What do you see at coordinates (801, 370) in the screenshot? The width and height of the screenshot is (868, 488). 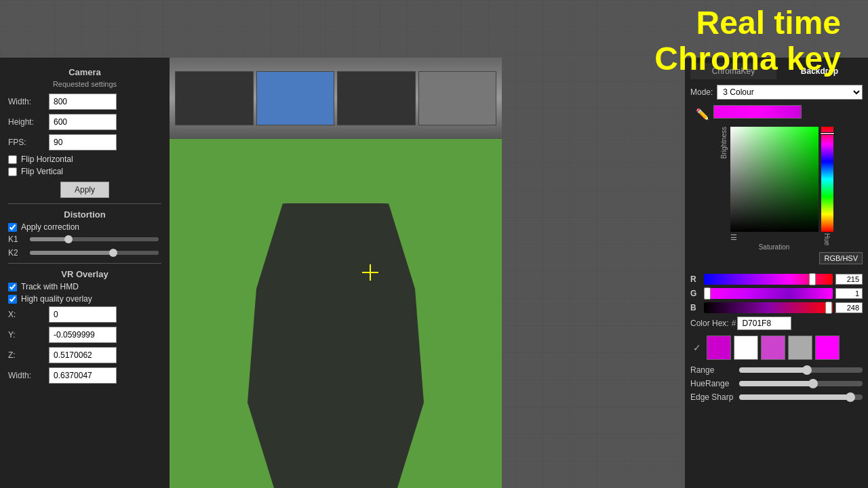 I see `range-slider` at bounding box center [801, 370].